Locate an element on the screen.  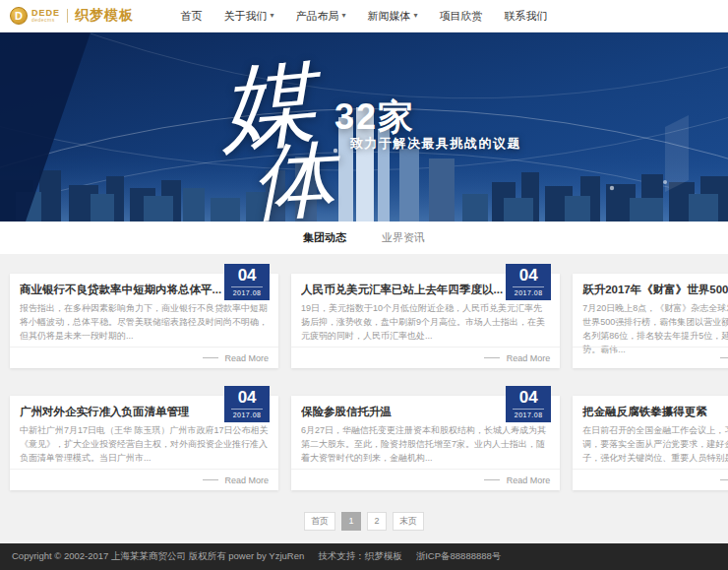
nav-label: 产品布局 is located at coordinates (317, 16).